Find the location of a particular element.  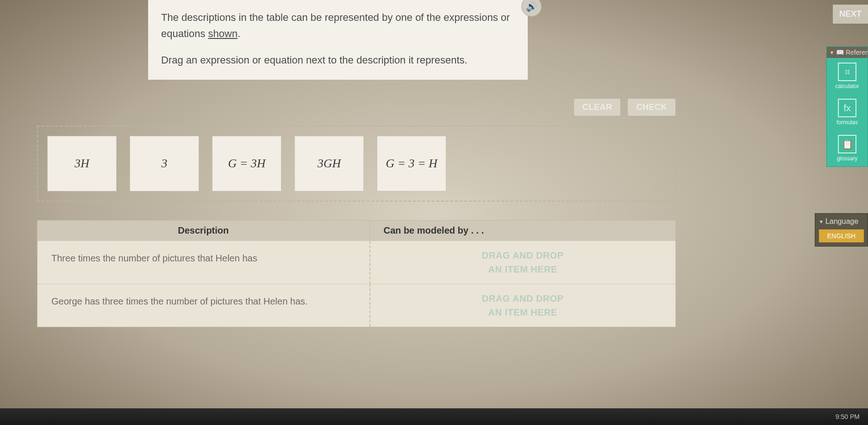

prompt-text-end: . is located at coordinates (239, 33).